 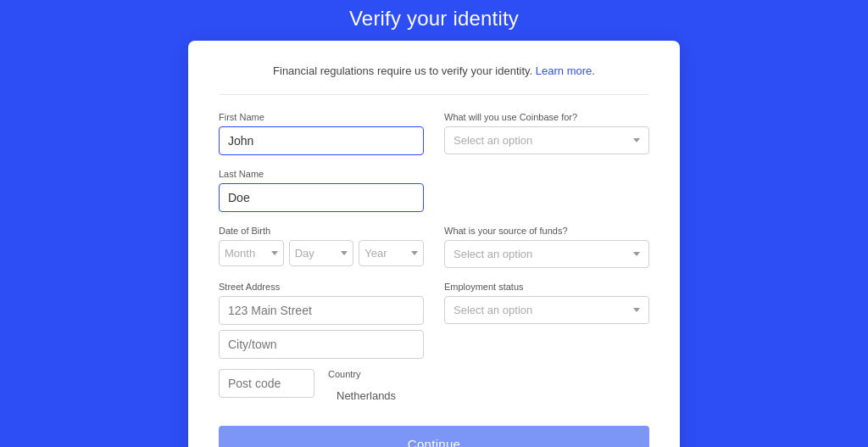 I want to click on employment-label: Employment status, so click(x=547, y=287).